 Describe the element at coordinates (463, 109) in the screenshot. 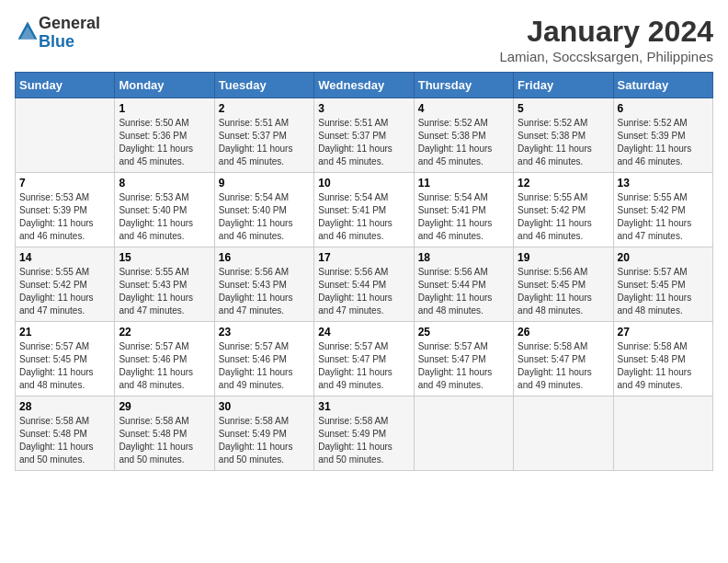

I see `day-number: 4` at that location.